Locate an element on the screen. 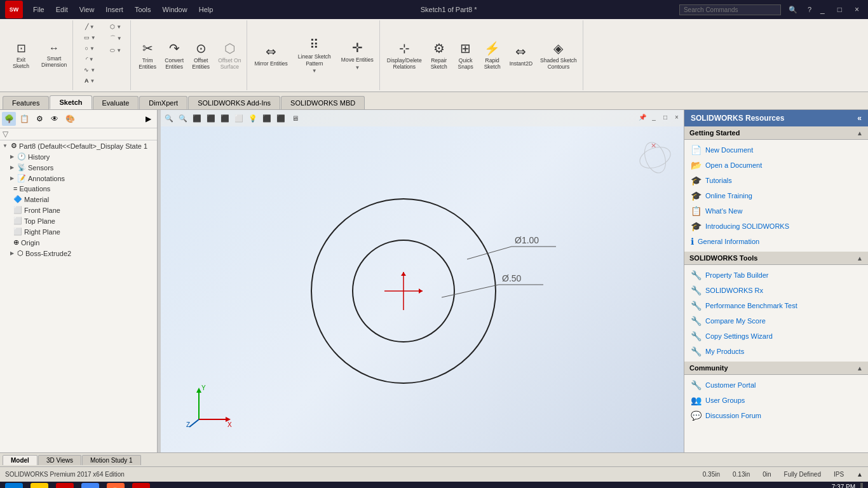 This screenshot has height=488, width=868. right-link-customer-portal: 🔧 Customer Portal is located at coordinates (776, 385).